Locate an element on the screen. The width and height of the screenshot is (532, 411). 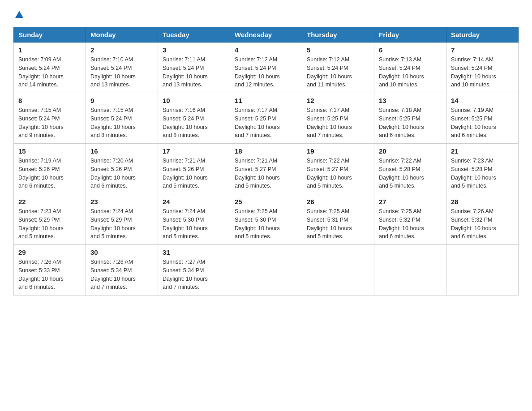
day-info: Sunrise: 7:24 AM Sunset: 5:30 PM Dayligh… is located at coordinates (194, 224).